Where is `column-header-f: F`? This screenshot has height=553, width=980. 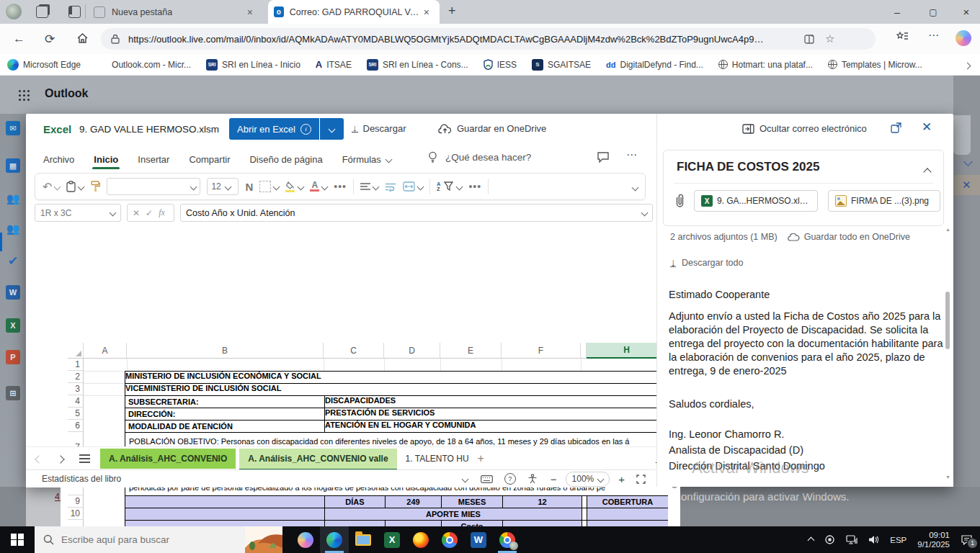
column-header-f: F is located at coordinates (541, 351).